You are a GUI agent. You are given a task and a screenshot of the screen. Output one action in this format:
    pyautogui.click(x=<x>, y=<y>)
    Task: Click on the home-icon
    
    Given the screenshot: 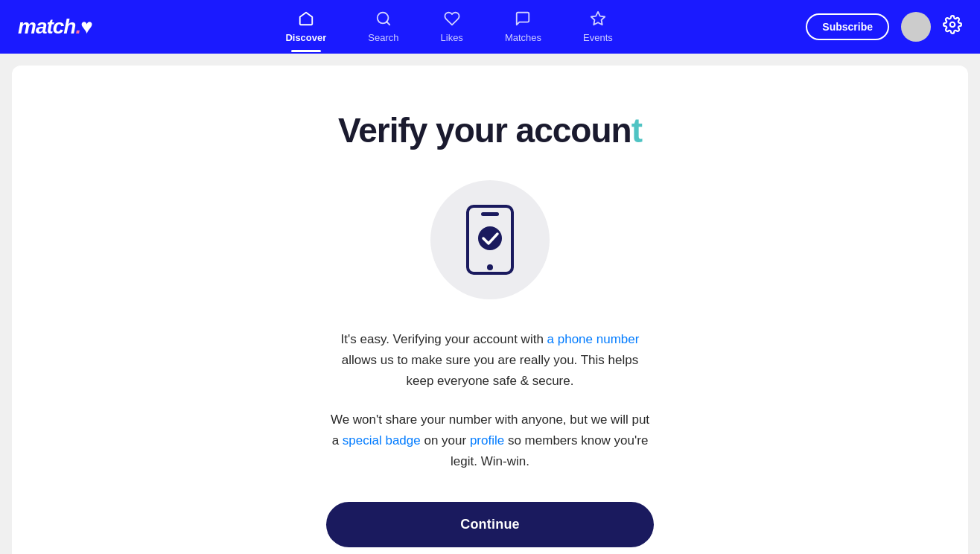 What is the action you would take?
    pyautogui.click(x=306, y=19)
    